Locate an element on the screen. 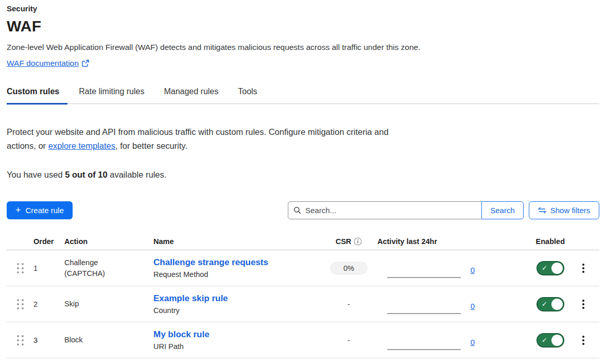 The width and height of the screenshot is (606, 364). rule-order: 3 is located at coordinates (49, 340).